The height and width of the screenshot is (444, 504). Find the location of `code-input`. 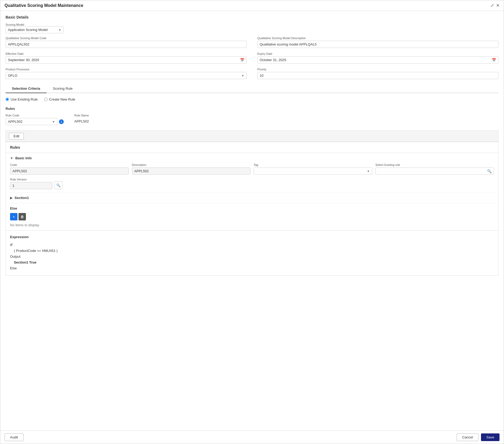

code-input is located at coordinates (69, 171).